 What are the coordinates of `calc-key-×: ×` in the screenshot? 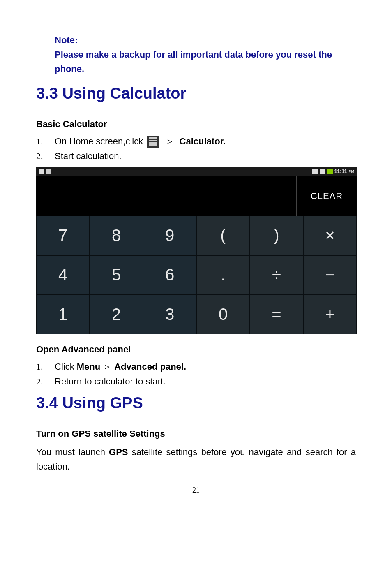 It's located at (330, 236).